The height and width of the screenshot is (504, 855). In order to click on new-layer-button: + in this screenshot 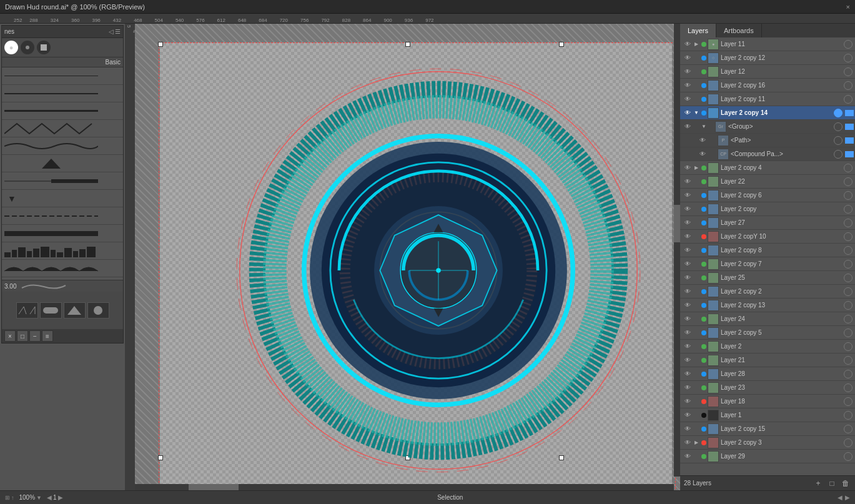, I will do `click(818, 483)`.